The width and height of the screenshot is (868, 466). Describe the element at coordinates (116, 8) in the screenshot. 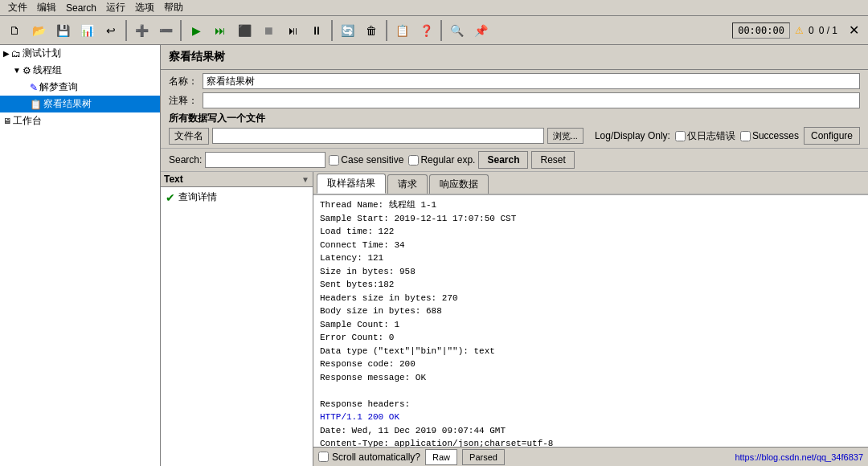

I see `menu-run: 运行` at that location.